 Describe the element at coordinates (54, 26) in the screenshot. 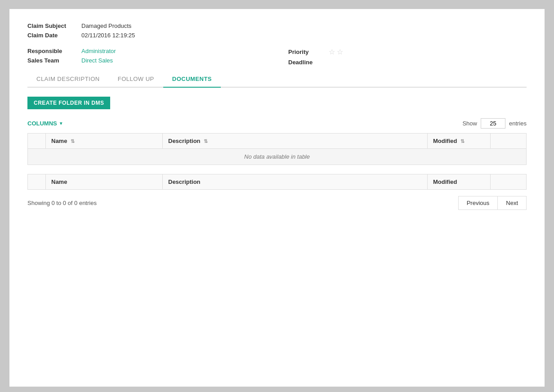

I see `claim-subject-label: Claim Subject` at that location.